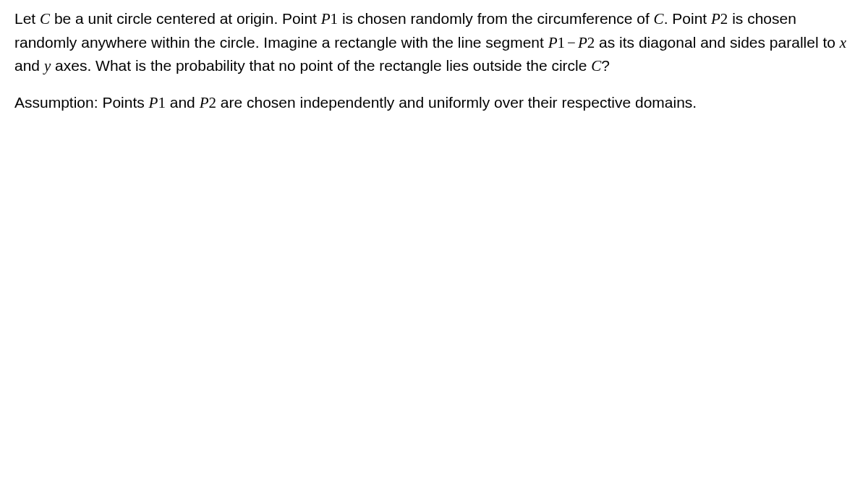  What do you see at coordinates (571, 43) in the screenshot?
I see `minus-operator: −` at bounding box center [571, 43].